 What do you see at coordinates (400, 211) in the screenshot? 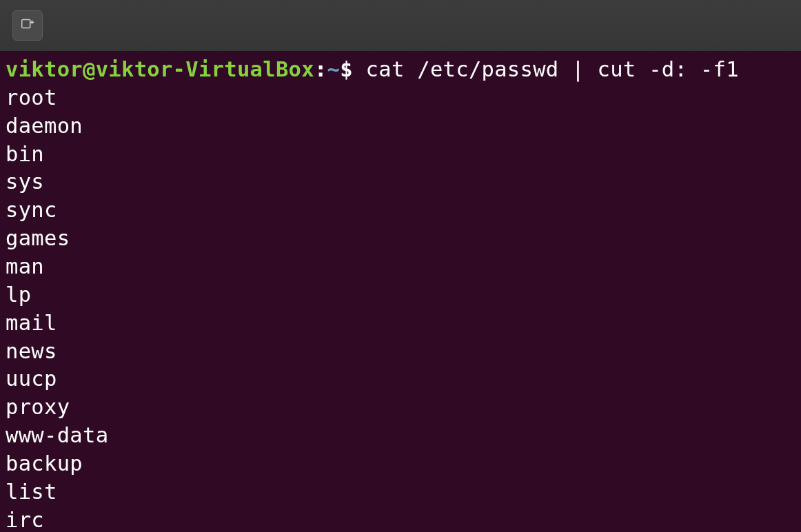
I see `output-line: sync` at bounding box center [400, 211].